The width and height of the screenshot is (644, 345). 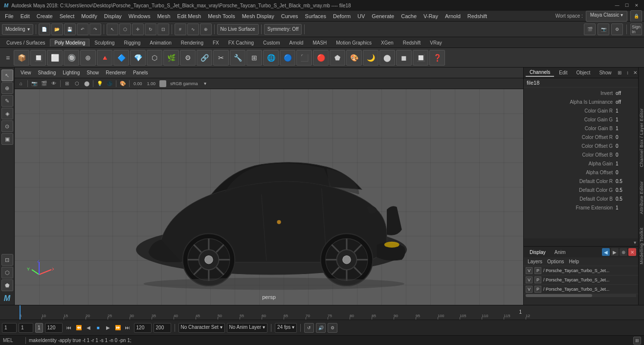 I want to click on vp-menu-lighting: Lighting, so click(x=71, y=72).